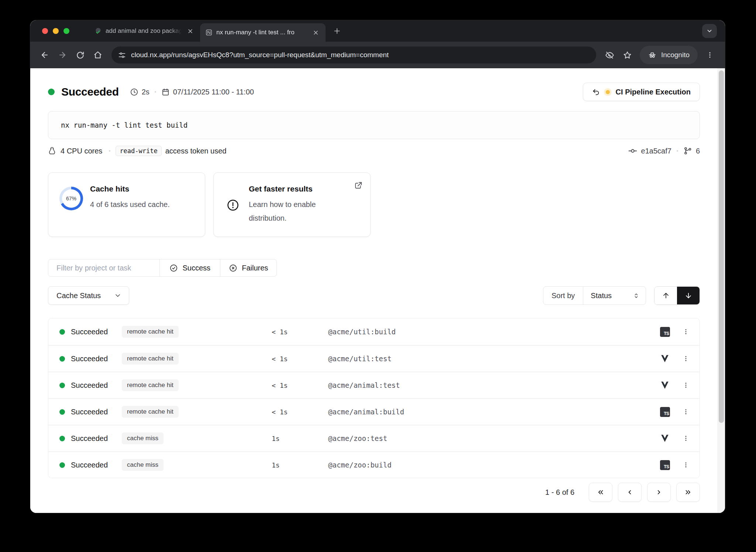  Describe the element at coordinates (62, 55) in the screenshot. I see `forward-button` at that location.